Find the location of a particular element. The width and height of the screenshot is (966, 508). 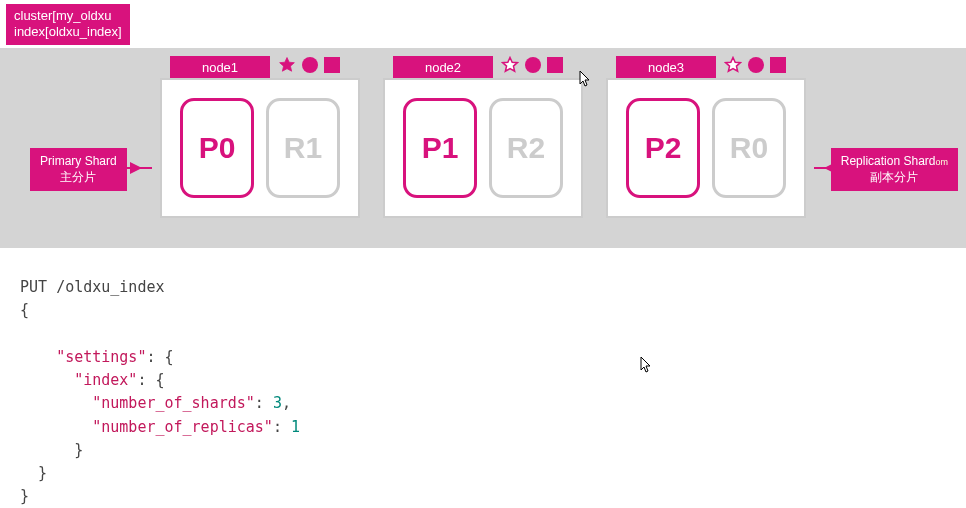

json-key: "settings" is located at coordinates (101, 357).